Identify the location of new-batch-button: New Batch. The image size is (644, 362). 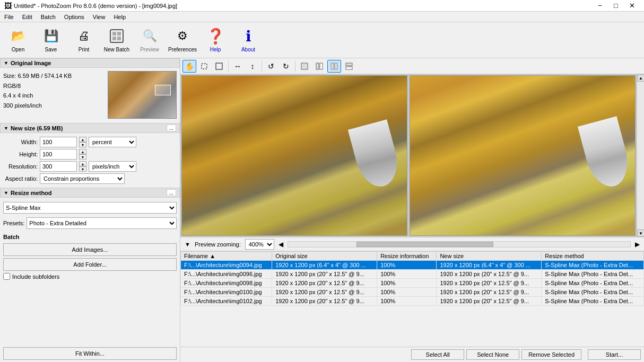
(117, 40).